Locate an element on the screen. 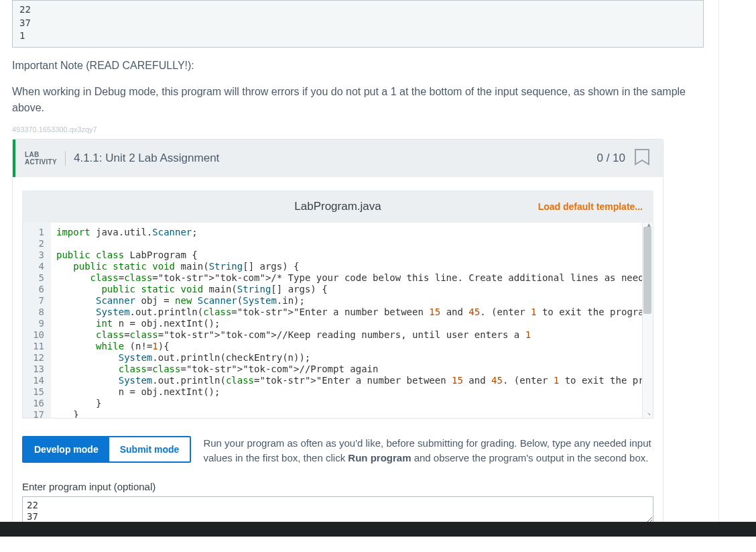  important-note-heading: Important Note (READ CAREFULLY!): is located at coordinates (358, 66).